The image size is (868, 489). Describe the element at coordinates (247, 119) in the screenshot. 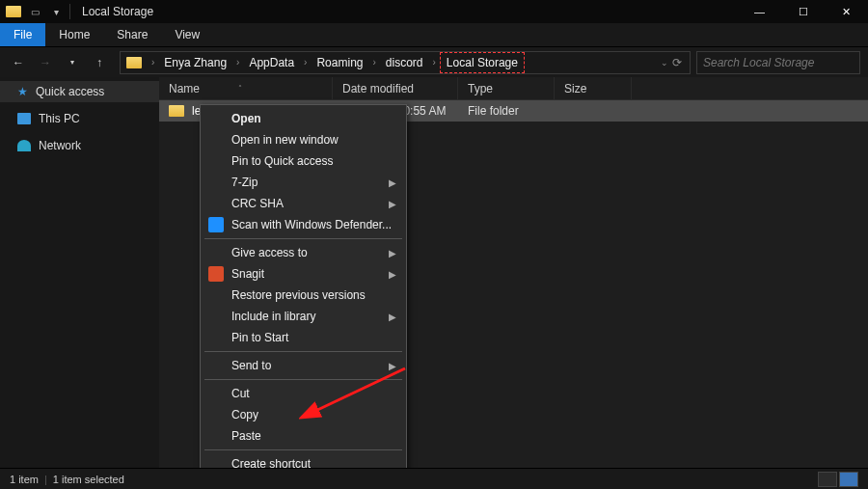

I see `context-menu-label: Open` at that location.